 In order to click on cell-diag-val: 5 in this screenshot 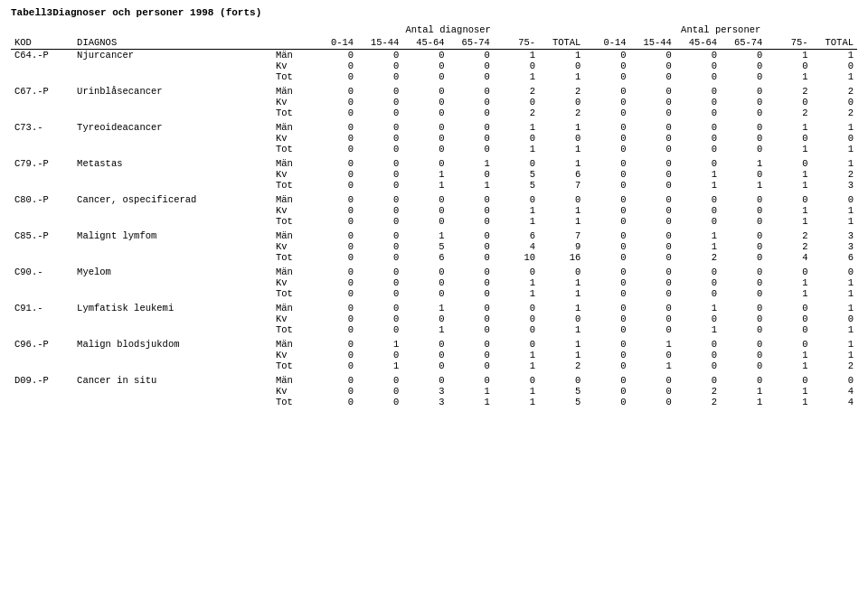, I will do `click(425, 247)`.